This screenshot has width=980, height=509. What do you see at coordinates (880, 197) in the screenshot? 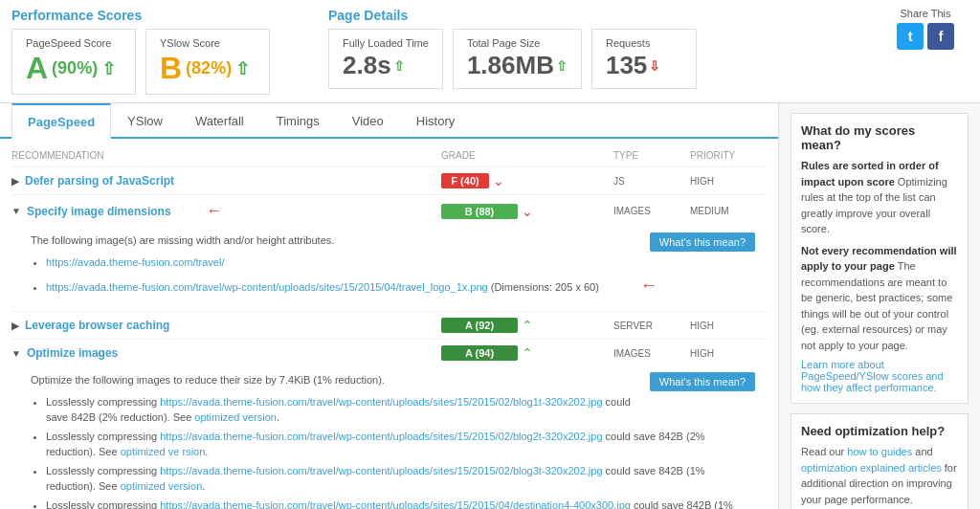
I see `scores-meaning-p1: Rules are sorted in order of impact upon…` at bounding box center [880, 197].